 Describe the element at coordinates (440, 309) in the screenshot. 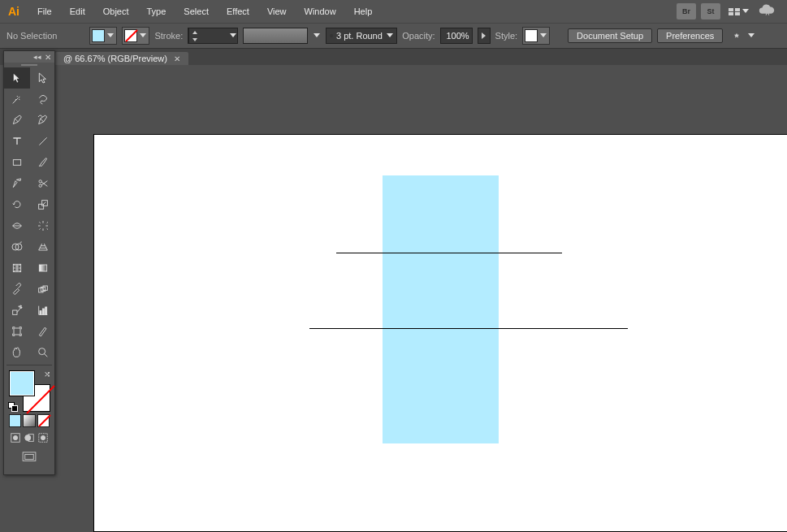

I see `canvas-rectangle-shape` at that location.